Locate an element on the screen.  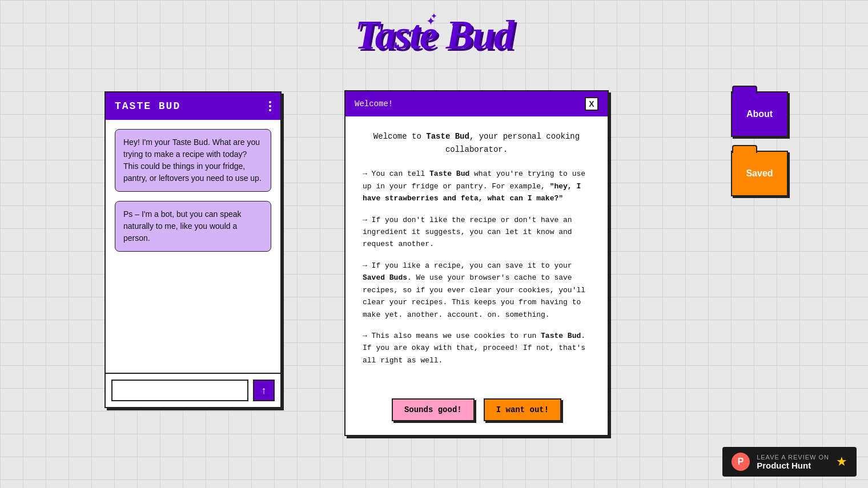
product-hunt-logo: P is located at coordinates (741, 462).